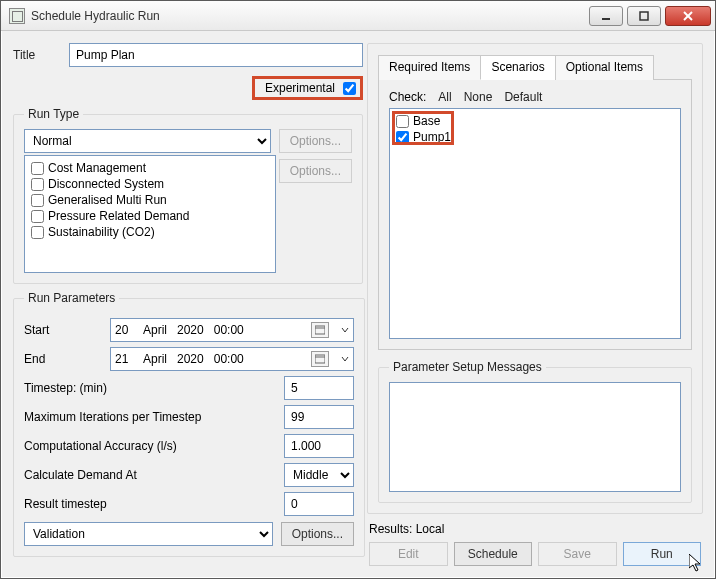 The width and height of the screenshot is (716, 579). I want to click on runtype-checklist: Cost Management Disconnected System Gene…, so click(150, 214).